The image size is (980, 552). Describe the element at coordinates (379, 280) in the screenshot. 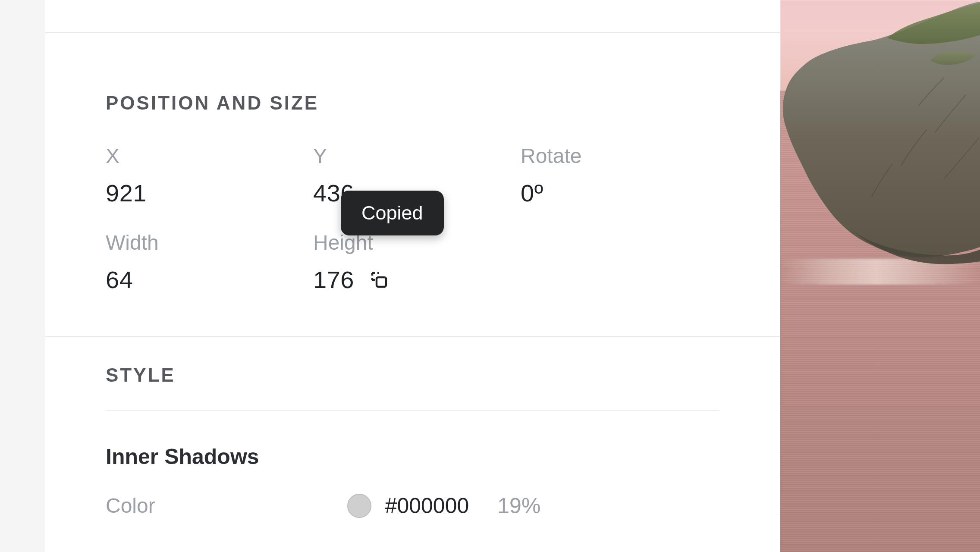

I see `copy-icon` at that location.